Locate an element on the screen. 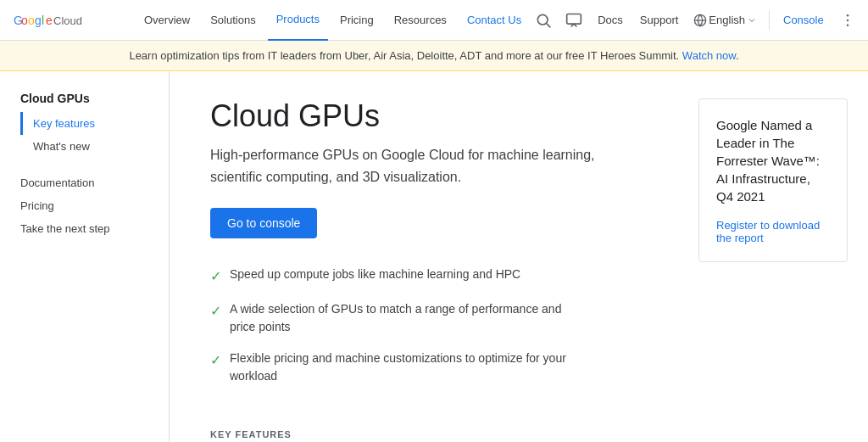  nav-right: Docs Support English Console is located at coordinates (698, 20).